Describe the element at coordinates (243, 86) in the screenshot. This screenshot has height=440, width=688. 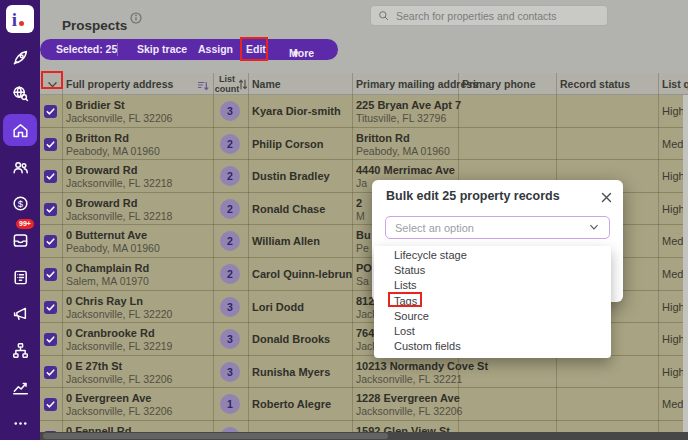
I see `sort-both-icon` at that location.